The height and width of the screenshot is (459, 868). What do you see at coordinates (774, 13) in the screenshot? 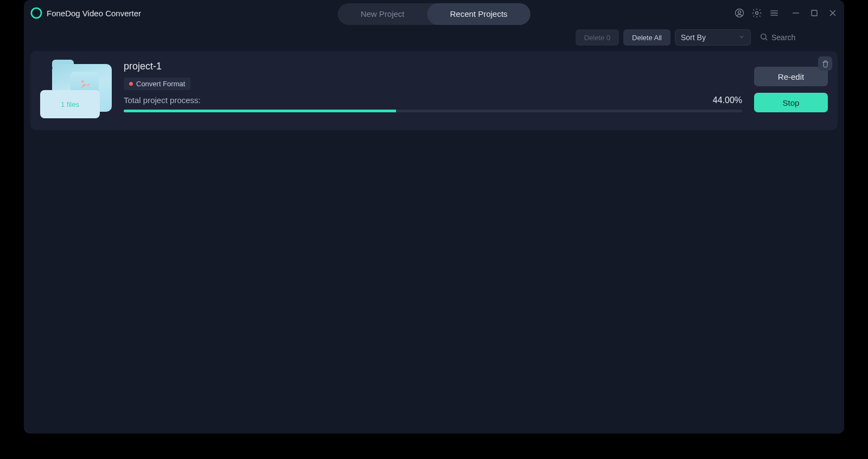
I see `menu-icon` at bounding box center [774, 13].